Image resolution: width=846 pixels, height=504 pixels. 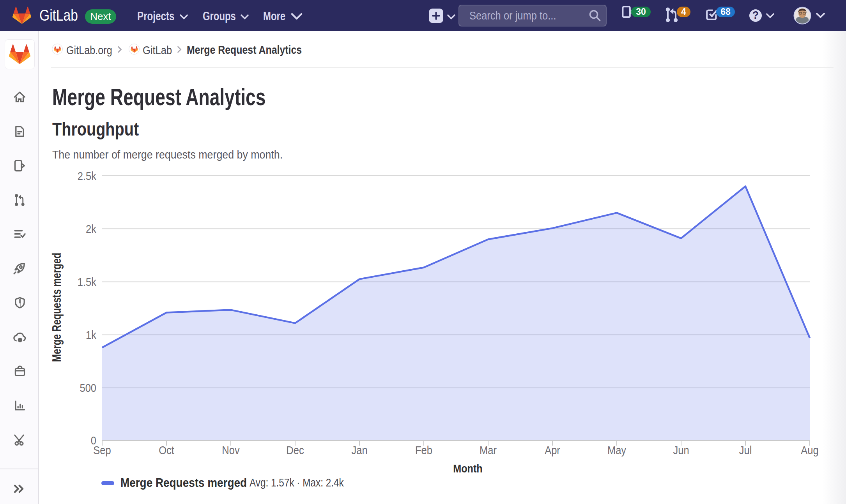 What do you see at coordinates (297, 483) in the screenshot?
I see `svg-text: Avg: 1.57k · Max: 2.4k` at bounding box center [297, 483].